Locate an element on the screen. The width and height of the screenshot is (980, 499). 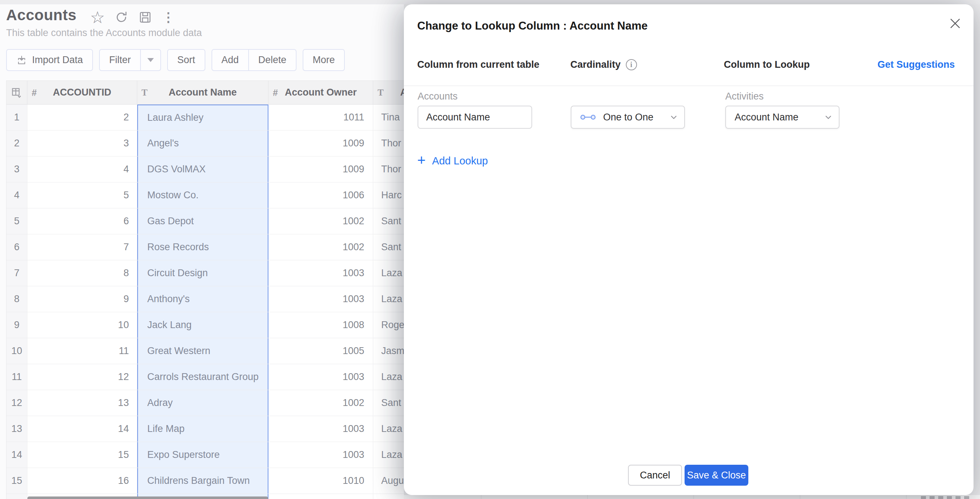
cancel-button: Cancel is located at coordinates (655, 475).